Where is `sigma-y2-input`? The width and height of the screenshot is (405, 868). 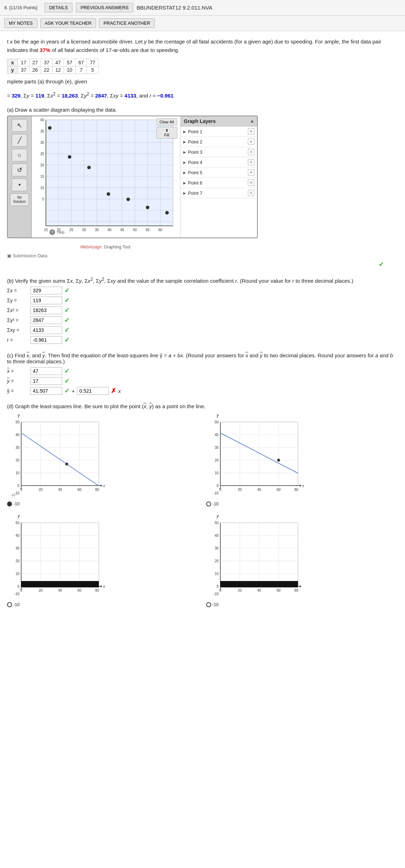 sigma-y2-input is located at coordinates (46, 320).